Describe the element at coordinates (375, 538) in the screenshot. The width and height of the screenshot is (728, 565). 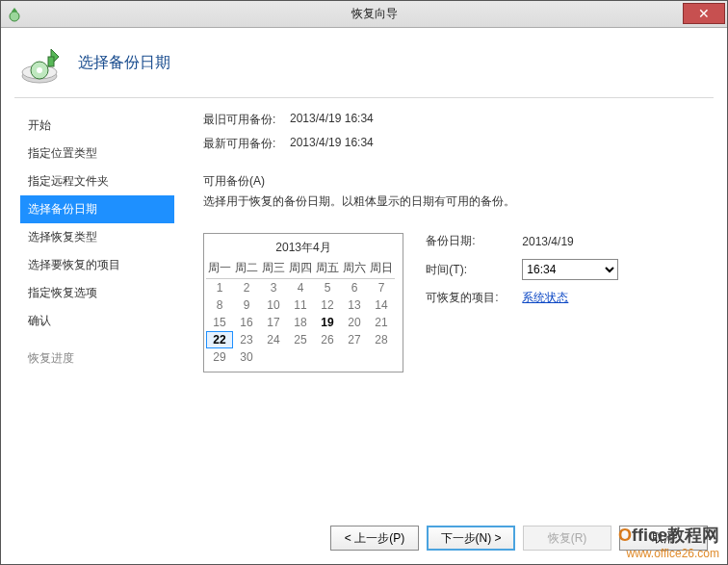
I see `prev-button: < 上一步(P)` at that location.